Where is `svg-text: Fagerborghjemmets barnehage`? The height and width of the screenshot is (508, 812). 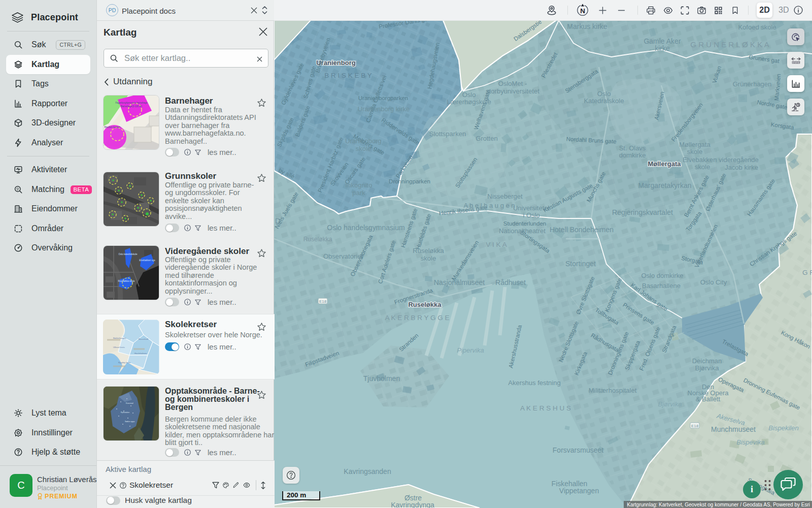 svg-text: Fagerborghjemmets barnehage is located at coordinates (131, 103).